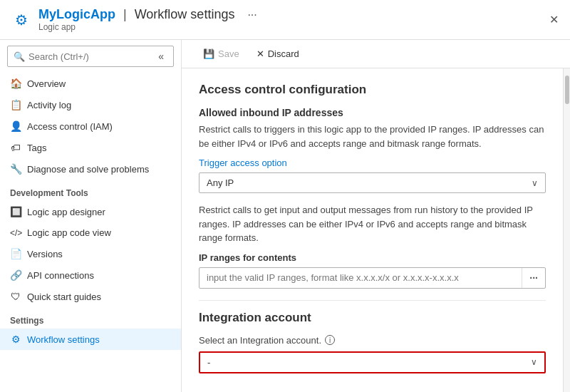 The image size is (570, 392). What do you see at coordinates (90, 339) in the screenshot?
I see `sidebar-item-workflow-settings: ⚙ Workflow settings` at bounding box center [90, 339].